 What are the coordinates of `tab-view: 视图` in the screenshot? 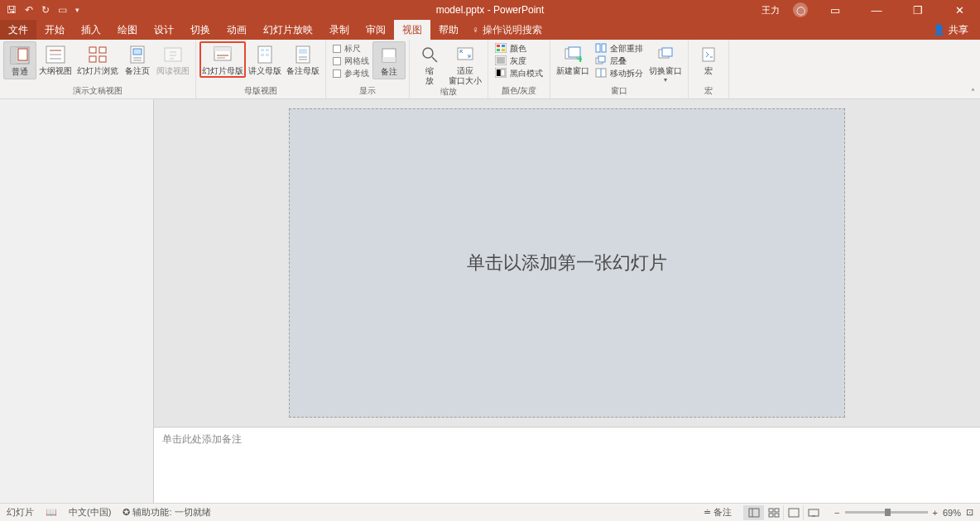 It's located at (412, 30).